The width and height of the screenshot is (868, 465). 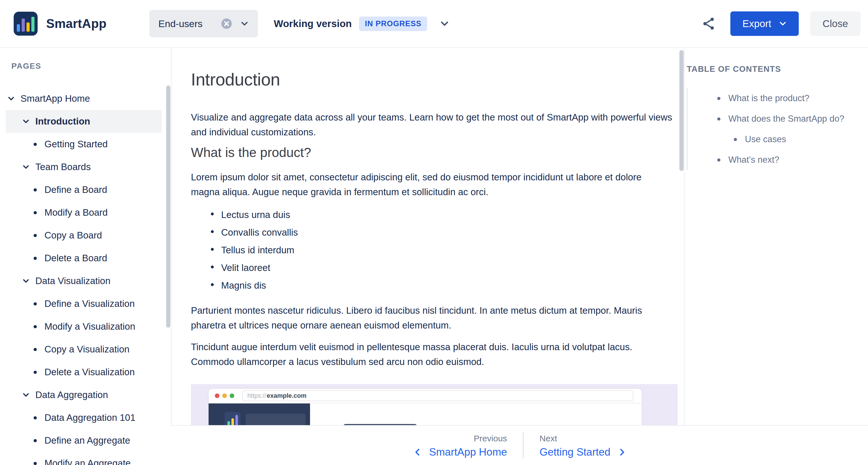 I want to click on next-column: Next Getting Started, so click(x=583, y=445).